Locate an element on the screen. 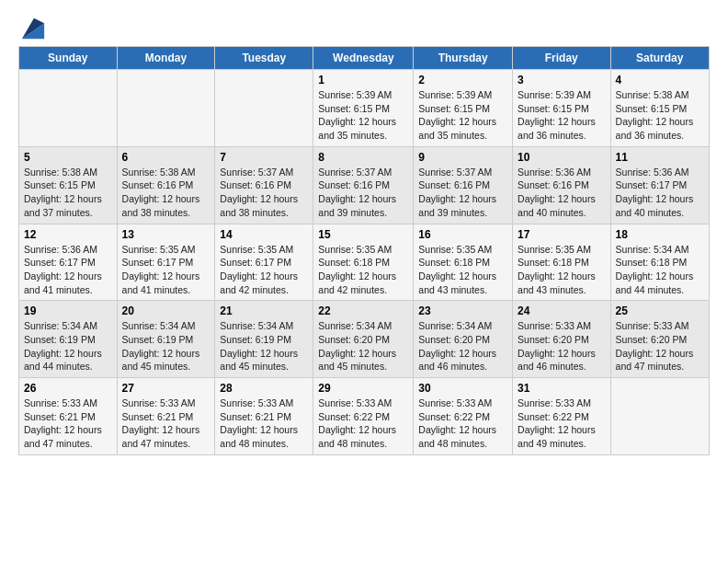 The height and width of the screenshot is (563, 728). weekday-header-thursday: Thursday is located at coordinates (463, 59).